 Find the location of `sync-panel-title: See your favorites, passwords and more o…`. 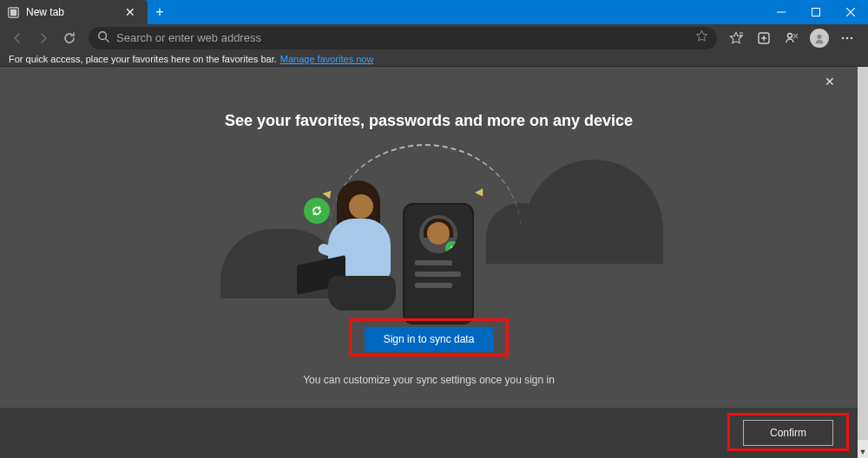

sync-panel-title: See your favorites, passwords and more o… is located at coordinates (429, 121).